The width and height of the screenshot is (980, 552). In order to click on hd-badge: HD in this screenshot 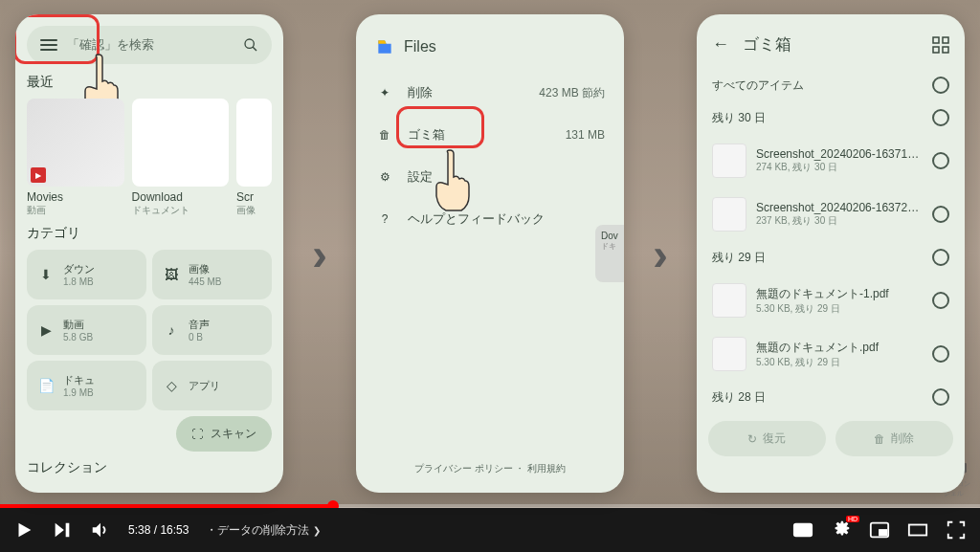, I will do `click(853, 519)`.